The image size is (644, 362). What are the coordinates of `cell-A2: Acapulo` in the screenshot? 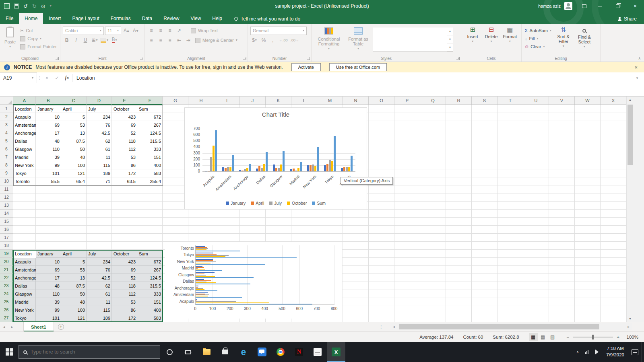 It's located at (25, 117).